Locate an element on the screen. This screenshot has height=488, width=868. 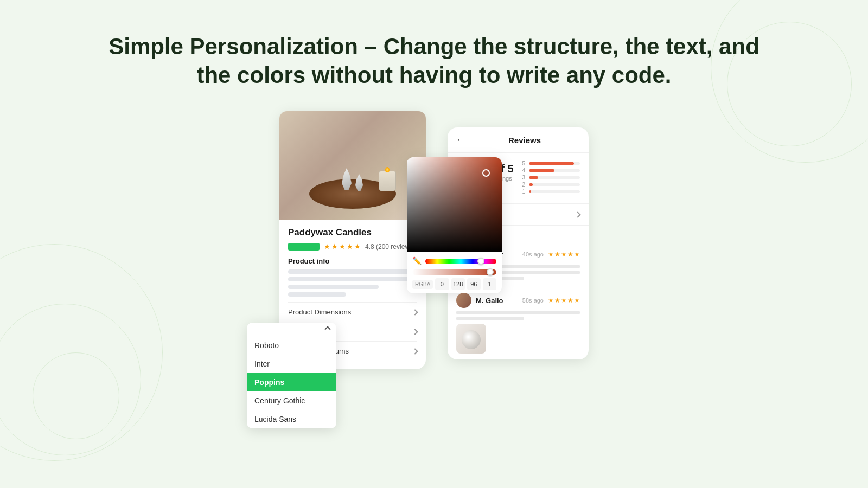
color-handle is located at coordinates (486, 173).